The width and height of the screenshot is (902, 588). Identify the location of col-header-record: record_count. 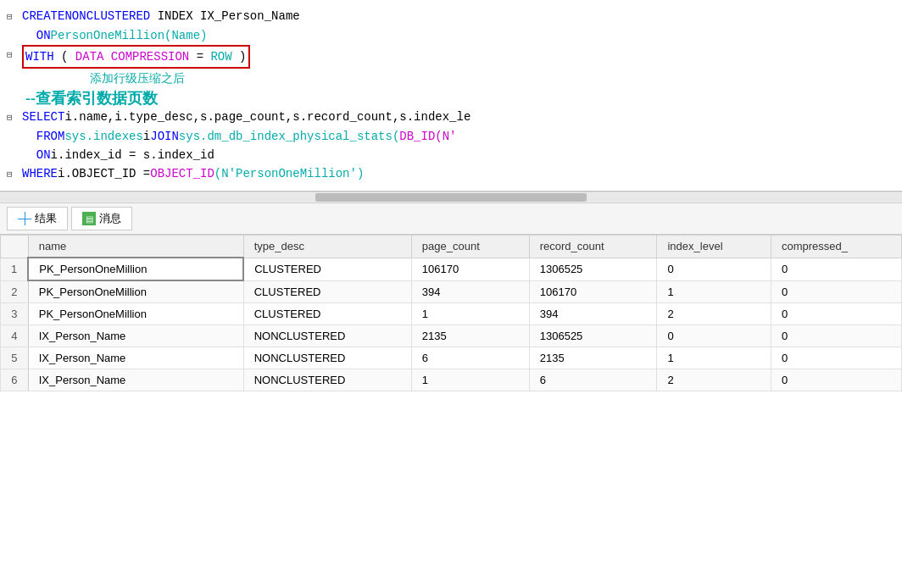
(593, 247).